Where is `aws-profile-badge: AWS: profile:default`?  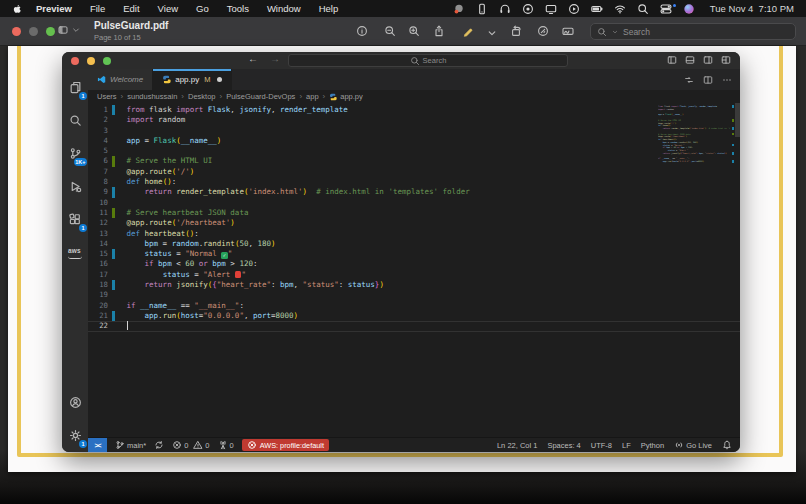 aws-profile-badge: AWS: profile:default is located at coordinates (286, 445).